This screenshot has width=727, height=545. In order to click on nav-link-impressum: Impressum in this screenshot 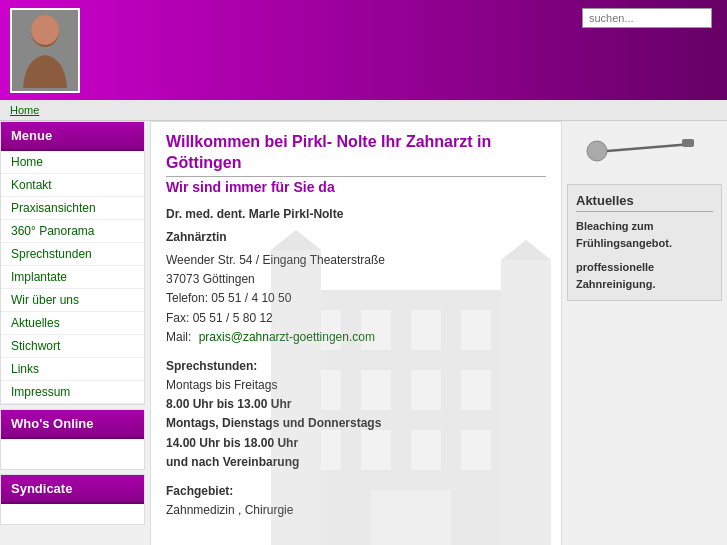, I will do `click(72, 392)`.